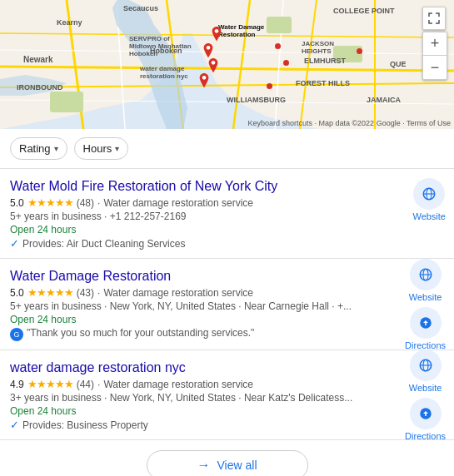  Describe the element at coordinates (167, 51) in the screenshot. I see `map-label-hoboken: Hoboken` at that location.